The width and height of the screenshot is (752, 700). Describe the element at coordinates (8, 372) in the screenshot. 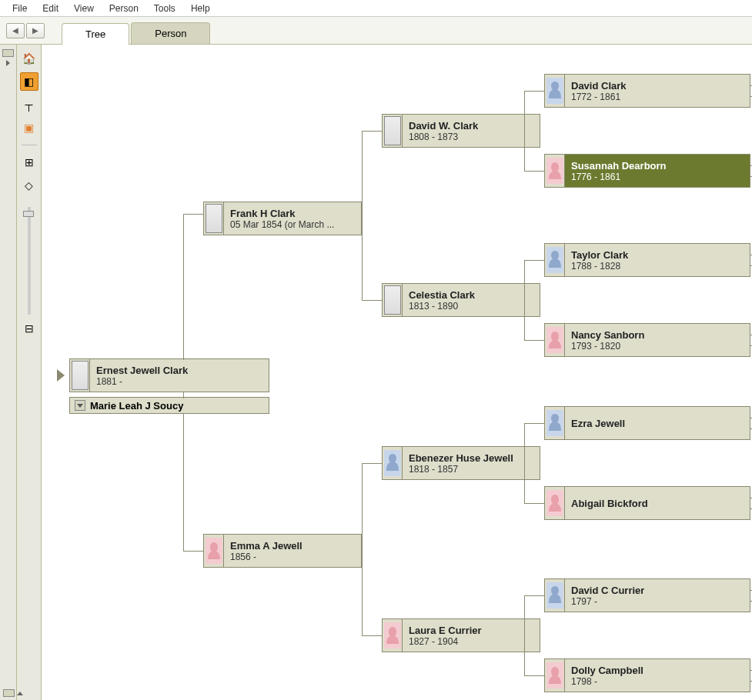

I see `index-panel-collapsed` at that location.